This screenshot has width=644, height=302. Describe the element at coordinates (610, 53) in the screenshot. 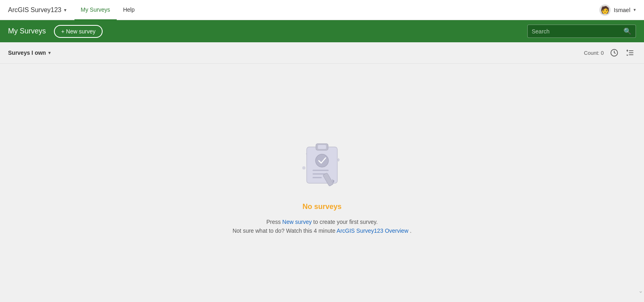

I see `toolbar-right: Count: 0` at that location.